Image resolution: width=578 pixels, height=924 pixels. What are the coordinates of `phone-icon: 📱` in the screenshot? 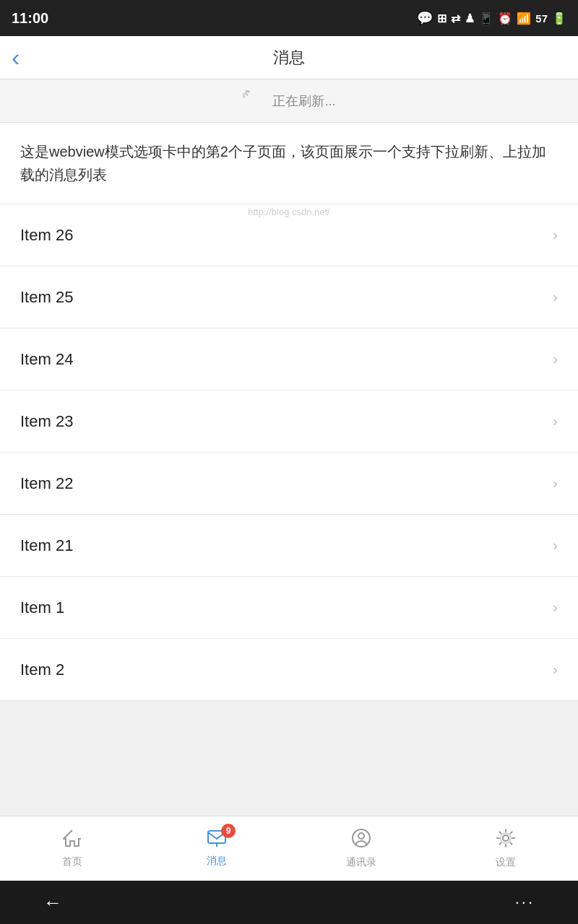 It's located at (486, 19).